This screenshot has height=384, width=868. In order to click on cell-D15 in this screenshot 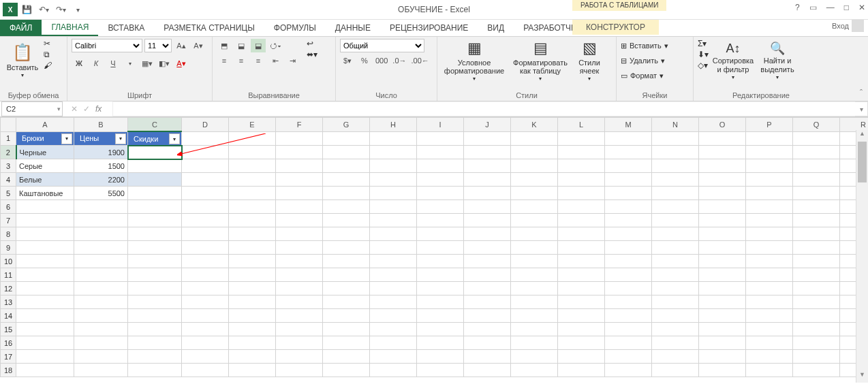, I will do `click(206, 330)`.